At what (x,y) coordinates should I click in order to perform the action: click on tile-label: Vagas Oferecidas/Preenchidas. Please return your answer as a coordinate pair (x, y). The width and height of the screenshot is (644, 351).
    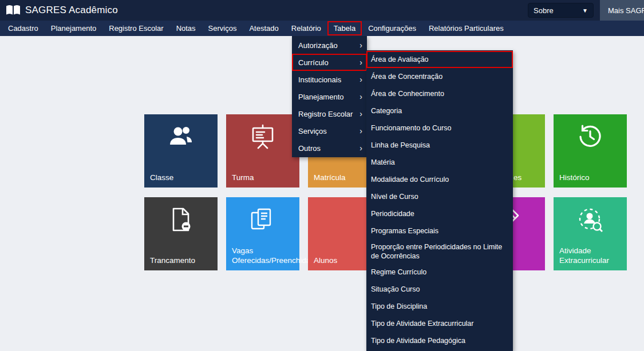
    Looking at the image, I should click on (264, 256).